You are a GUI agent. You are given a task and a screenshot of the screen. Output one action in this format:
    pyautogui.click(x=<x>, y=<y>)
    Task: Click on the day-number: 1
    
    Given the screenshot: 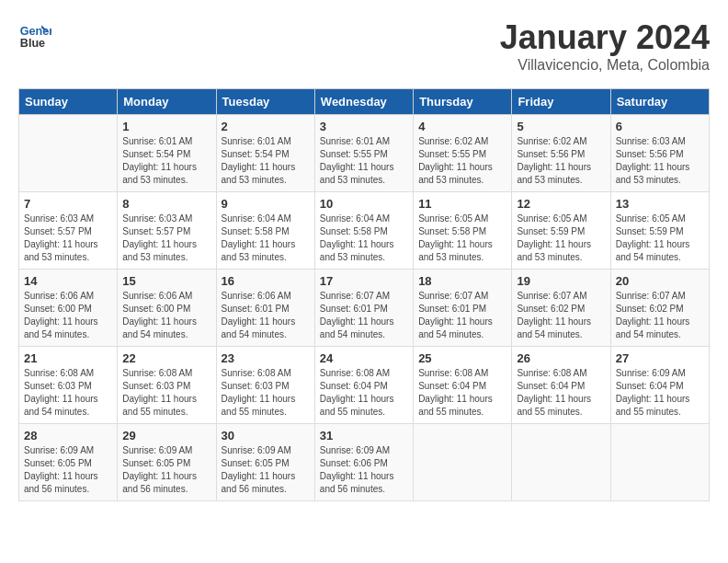 What is the action you would take?
    pyautogui.click(x=166, y=127)
    